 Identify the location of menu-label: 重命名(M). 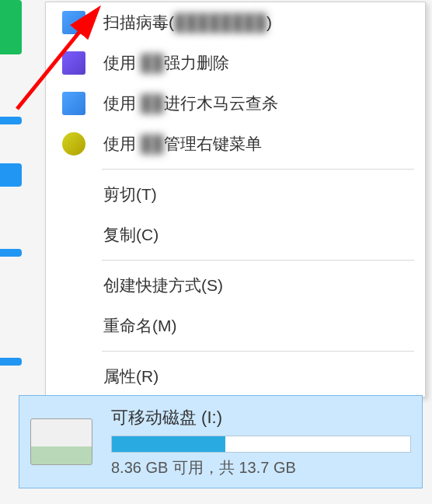
(140, 326).